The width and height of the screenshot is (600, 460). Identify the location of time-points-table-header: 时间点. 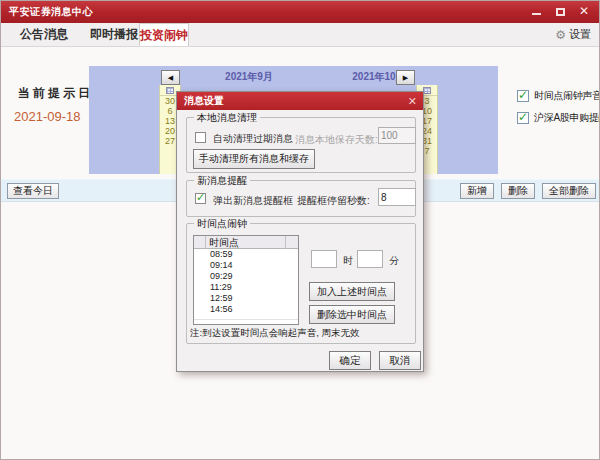
(246, 242).